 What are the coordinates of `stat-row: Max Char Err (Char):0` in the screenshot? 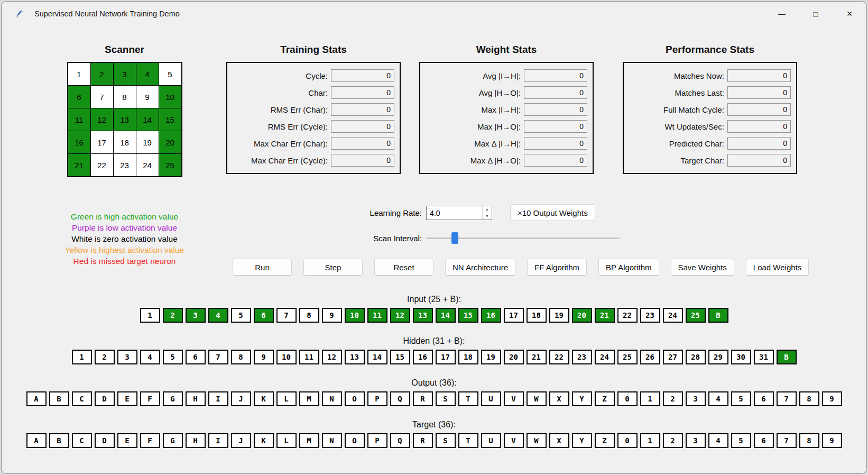 It's located at (313, 143).